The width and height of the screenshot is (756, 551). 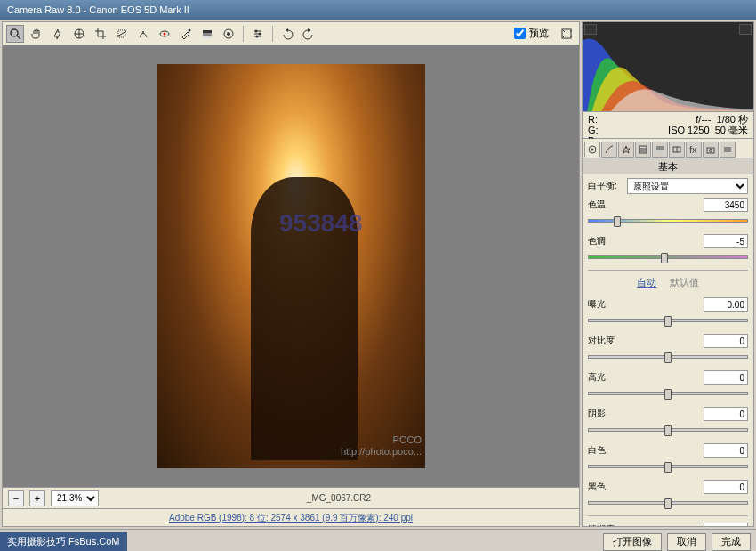 What do you see at coordinates (694, 150) in the screenshot?
I see `tab-fx: fx` at bounding box center [694, 150].